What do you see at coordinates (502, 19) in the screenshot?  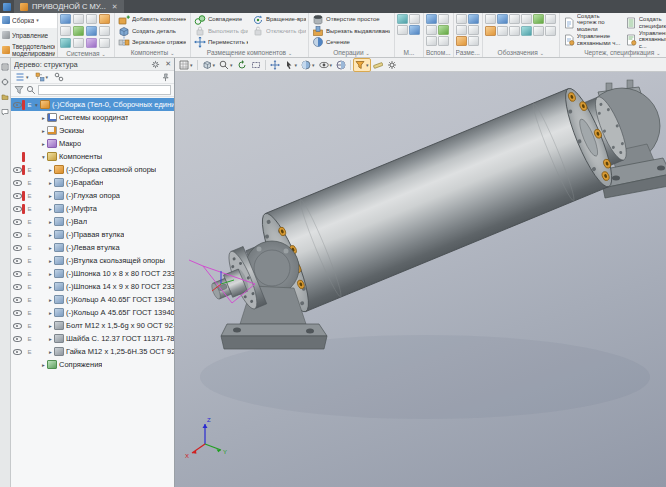 I see `leader-icon` at bounding box center [502, 19].